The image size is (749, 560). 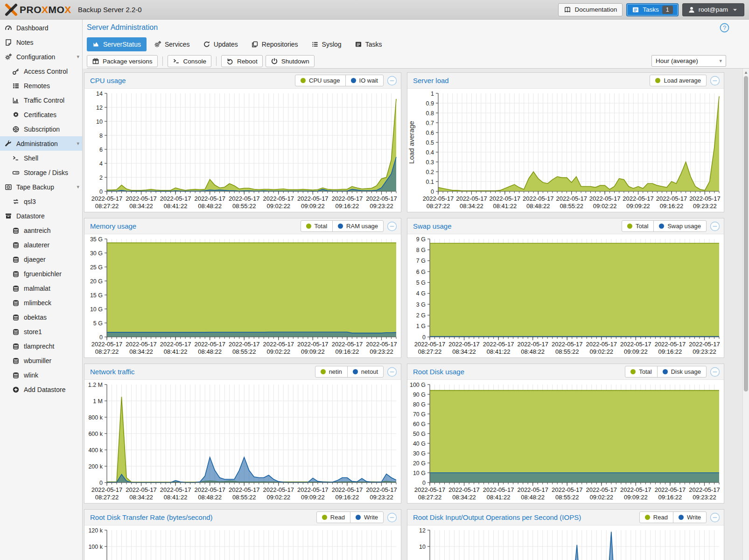 What do you see at coordinates (41, 360) in the screenshot?
I see `sidebar-item-wbumiller: wbumiller` at bounding box center [41, 360].